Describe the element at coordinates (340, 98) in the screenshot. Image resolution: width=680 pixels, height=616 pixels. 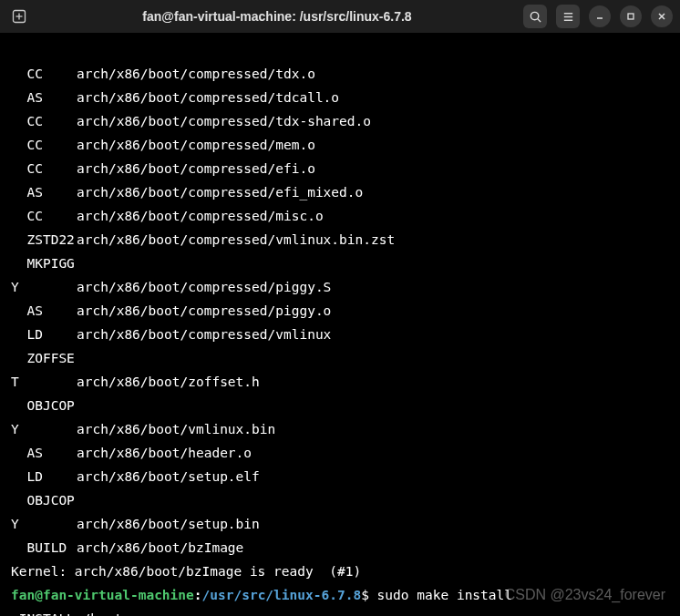
I see `build-line: ASarch/x86/boot/compressed/tdcall.o` at that location.